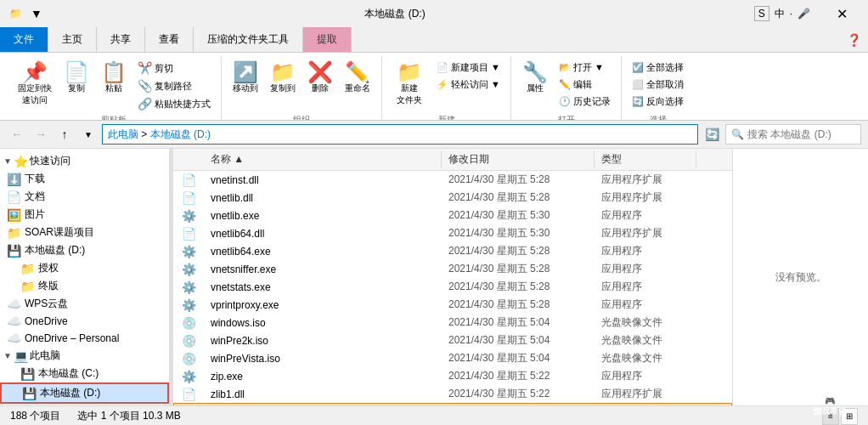 The width and height of the screenshot is (868, 425). What do you see at coordinates (88, 134) in the screenshot?
I see `down-arrow-button: ▼` at bounding box center [88, 134].